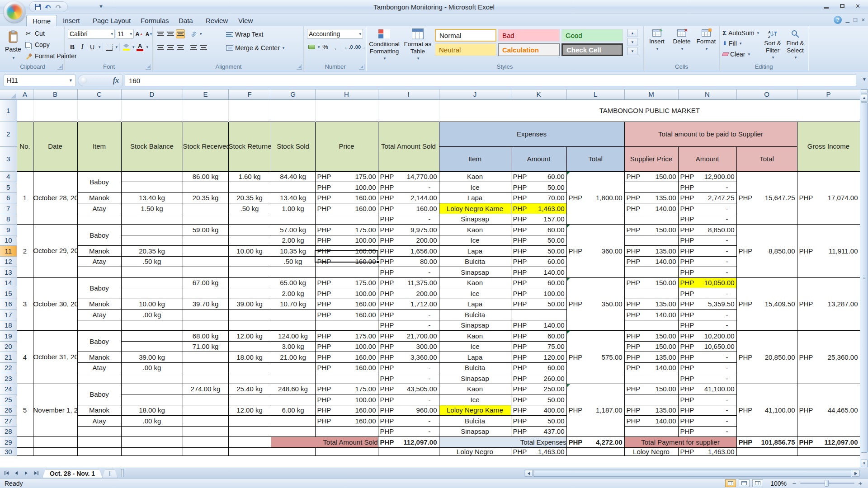 The width and height of the screenshot is (868, 488). What do you see at coordinates (409, 240) in the screenshot?
I see `cell: PHP200.00` at bounding box center [409, 240].